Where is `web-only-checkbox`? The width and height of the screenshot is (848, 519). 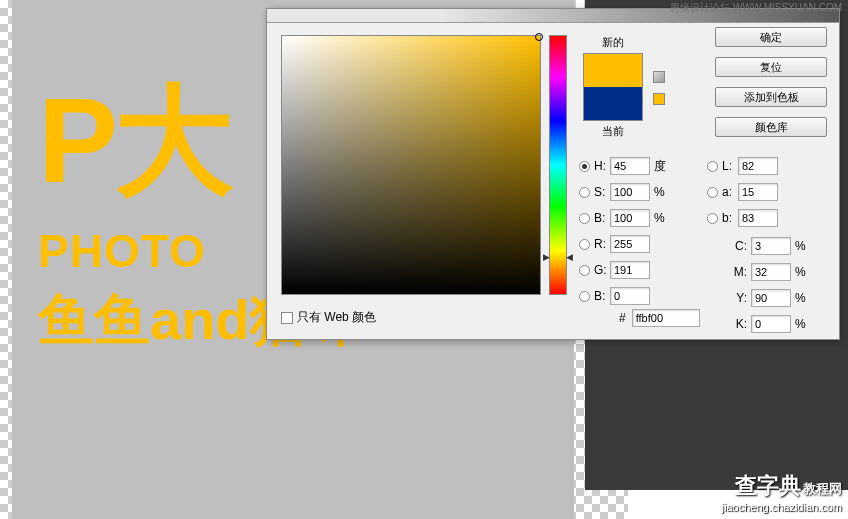
web-only-checkbox is located at coordinates (287, 318).